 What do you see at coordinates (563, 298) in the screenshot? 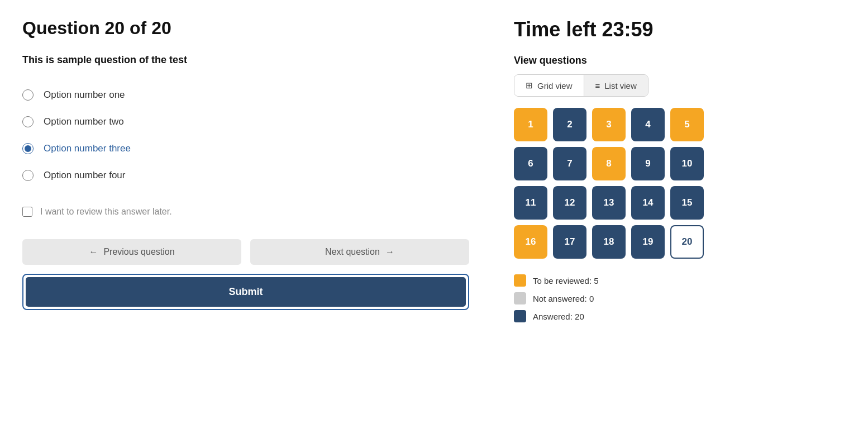
I see `legend-label-not-answered: Not answered: 0` at bounding box center [563, 298].